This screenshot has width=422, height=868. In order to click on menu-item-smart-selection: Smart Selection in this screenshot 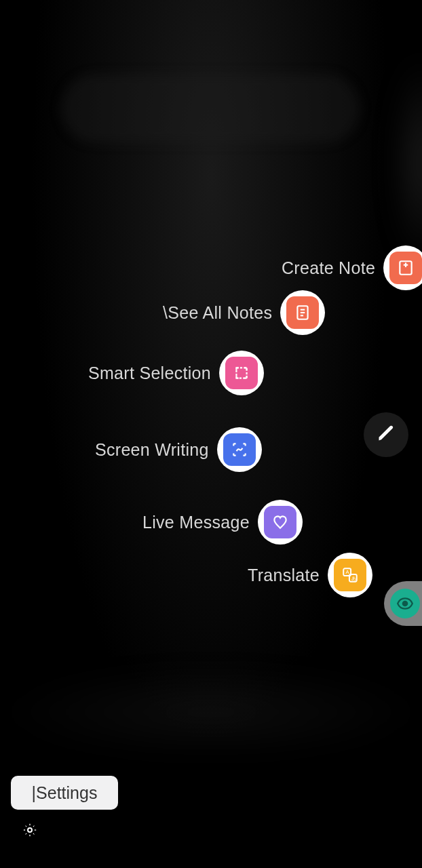, I will do `click(176, 373)`.